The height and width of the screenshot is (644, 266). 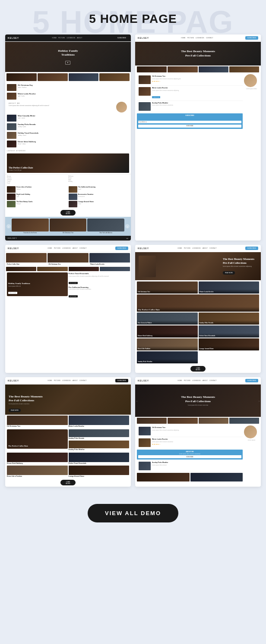 I want to click on demo4-hero: The Best Beauty MomentsPre-Fall Collecti…, so click(x=198, y=266).